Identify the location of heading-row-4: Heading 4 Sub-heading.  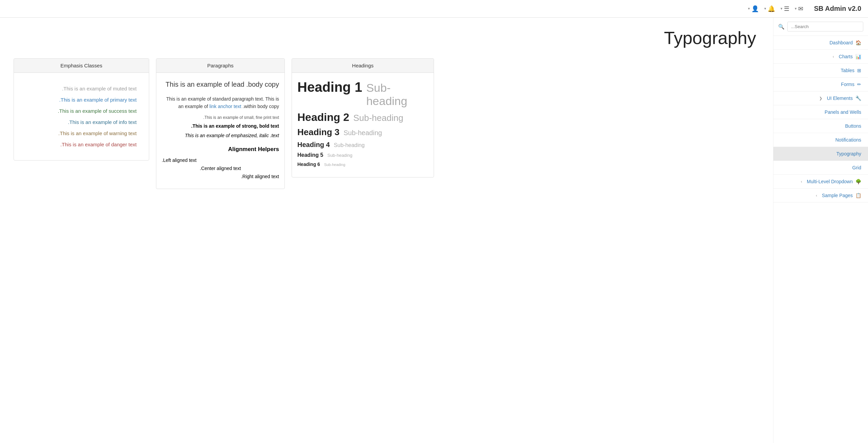
(363, 145).